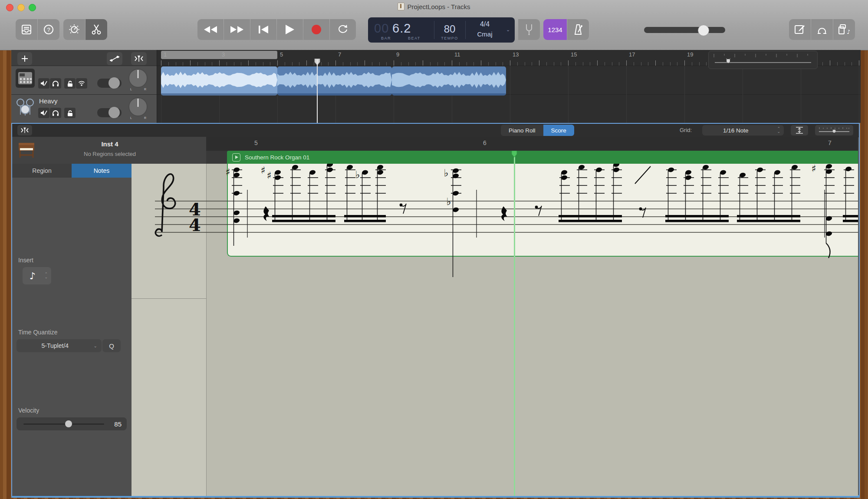 The width and height of the screenshot is (868, 499). Describe the element at coordinates (138, 80) in the screenshot. I see `track1-pan-knob: L R` at that location.